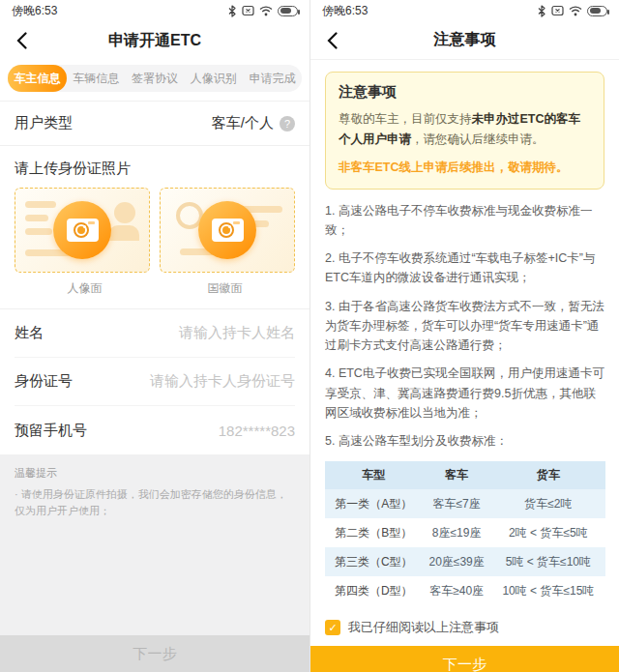 The image size is (619, 672). What do you see at coordinates (237, 333) in the screenshot?
I see `name-input: 请输入持卡人姓名` at bounding box center [237, 333].